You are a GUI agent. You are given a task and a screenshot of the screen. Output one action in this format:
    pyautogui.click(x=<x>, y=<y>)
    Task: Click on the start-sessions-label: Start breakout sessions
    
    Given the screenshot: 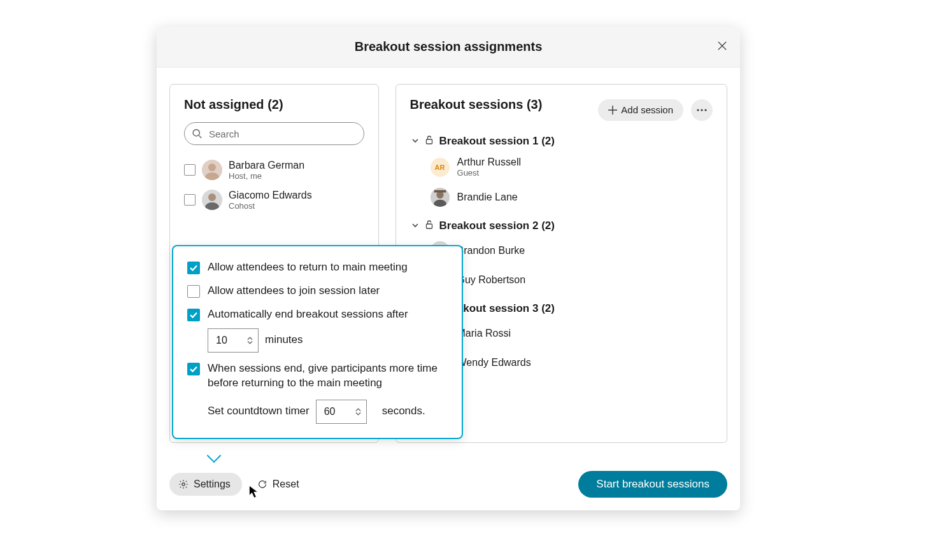 What is the action you would take?
    pyautogui.click(x=653, y=484)
    